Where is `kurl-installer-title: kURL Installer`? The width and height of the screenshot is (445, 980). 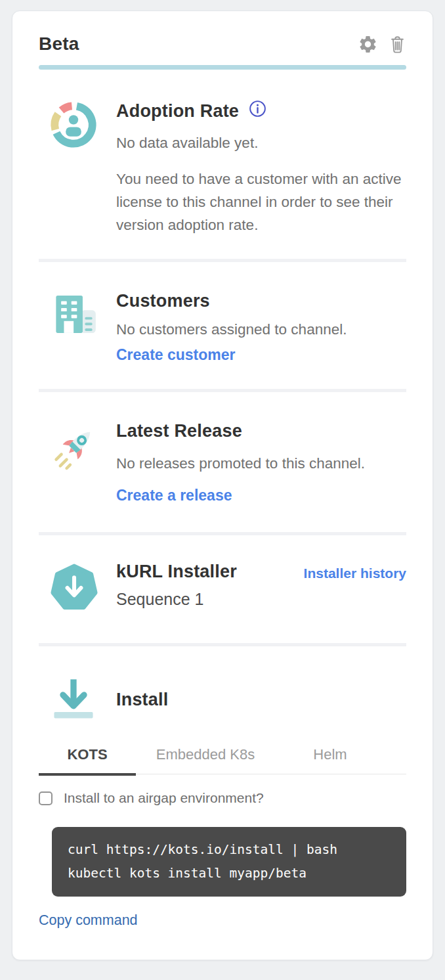 kurl-installer-title: kURL Installer is located at coordinates (177, 571).